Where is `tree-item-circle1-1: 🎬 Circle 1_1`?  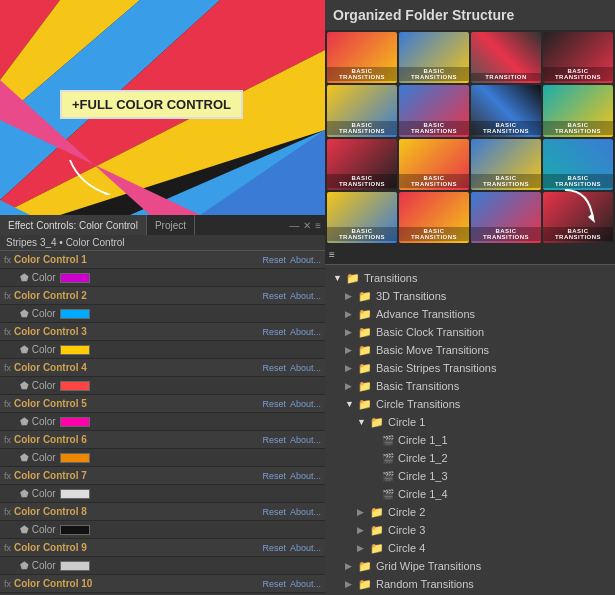 tree-item-circle1-1: 🎬 Circle 1_1 is located at coordinates (470, 440).